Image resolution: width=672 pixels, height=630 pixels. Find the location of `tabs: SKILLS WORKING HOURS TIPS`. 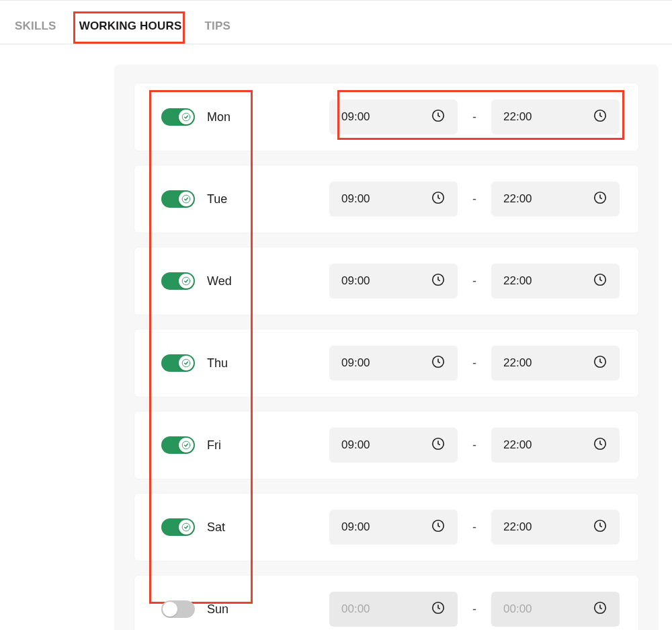

tabs: SKILLS WORKING HOURS TIPS is located at coordinates (336, 22).